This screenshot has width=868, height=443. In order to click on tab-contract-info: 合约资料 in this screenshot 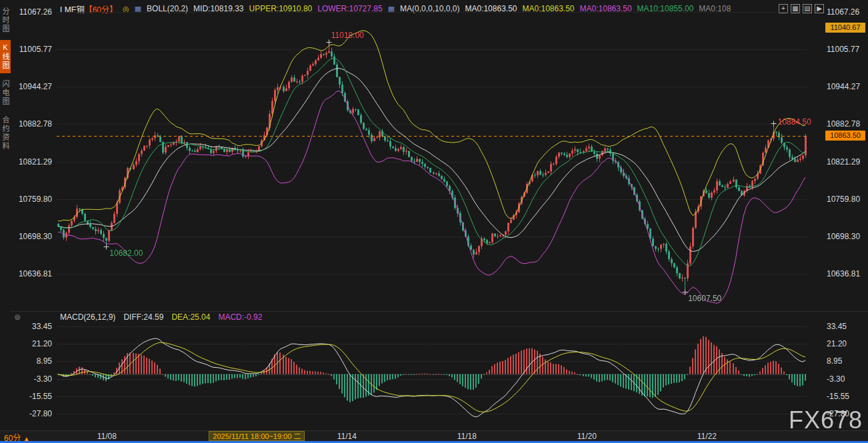, I will do `click(5, 133)`.